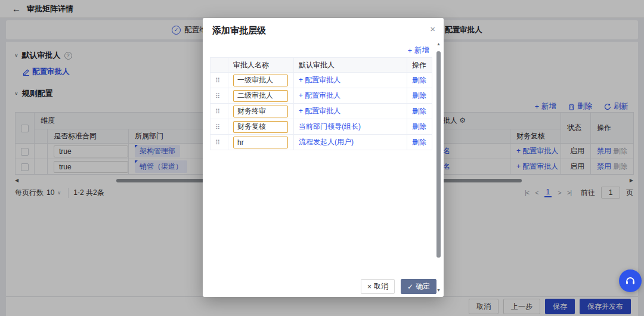  I want to click on default-approver-link: 当前部门领导(组长), so click(330, 126).